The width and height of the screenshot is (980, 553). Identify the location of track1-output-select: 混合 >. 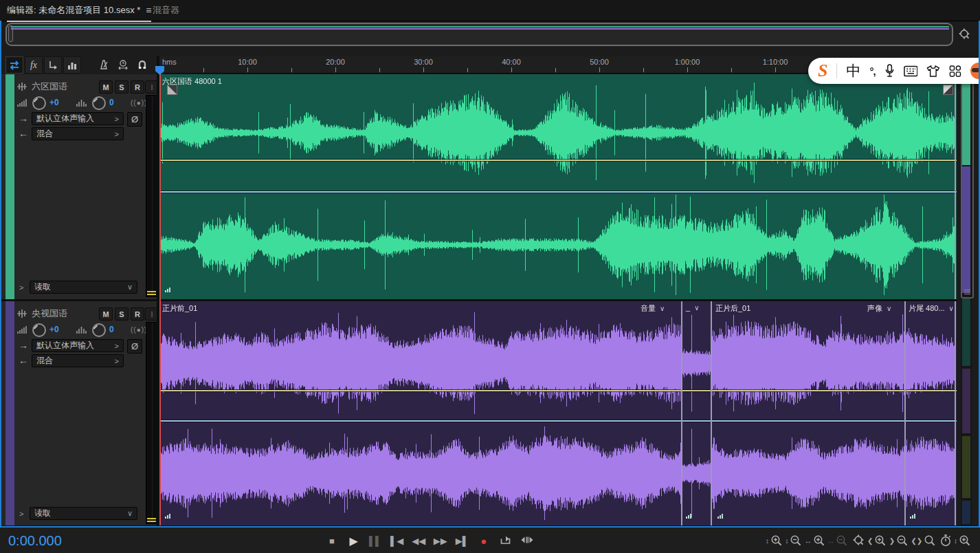
(78, 133).